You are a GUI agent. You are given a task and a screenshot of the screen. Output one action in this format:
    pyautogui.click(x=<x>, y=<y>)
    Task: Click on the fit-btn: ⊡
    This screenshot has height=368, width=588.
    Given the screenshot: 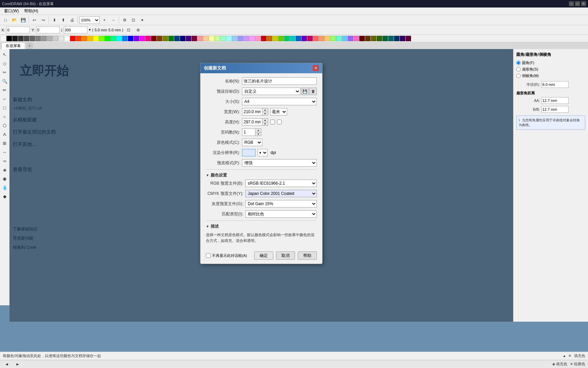 What is the action you would take?
    pyautogui.click(x=129, y=30)
    